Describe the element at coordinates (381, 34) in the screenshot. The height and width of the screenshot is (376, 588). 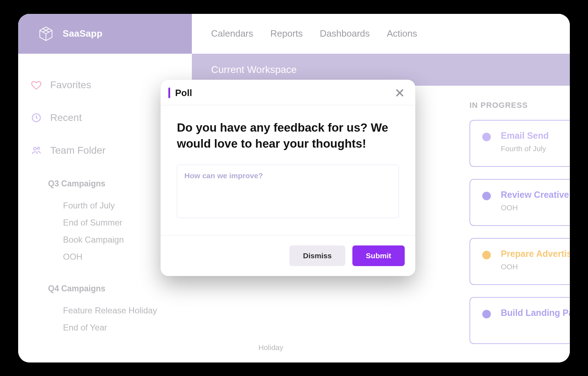
I see `topnav: Calendars Reports Dashboards Actions` at that location.